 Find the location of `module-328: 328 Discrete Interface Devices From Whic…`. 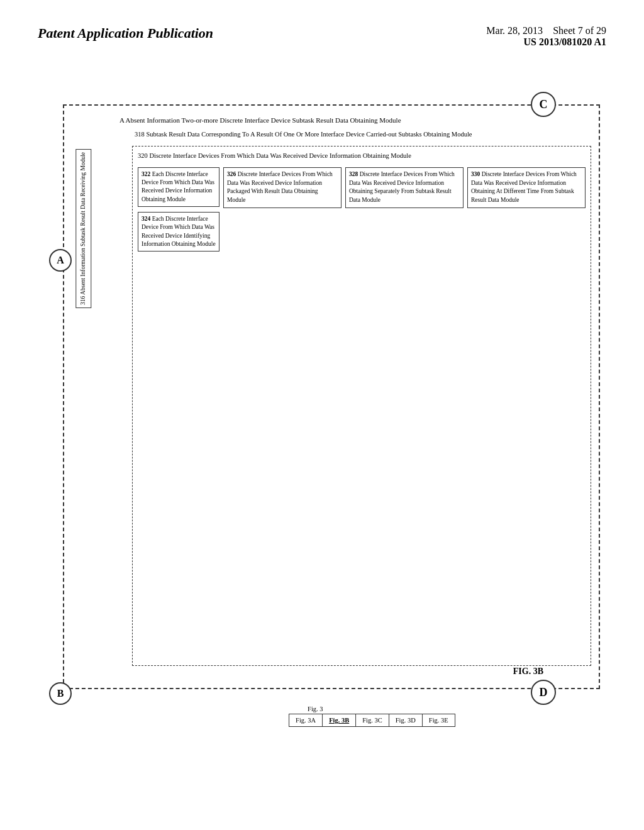

module-328: 328 Discrete Interface Devices From Whic… is located at coordinates (404, 187).